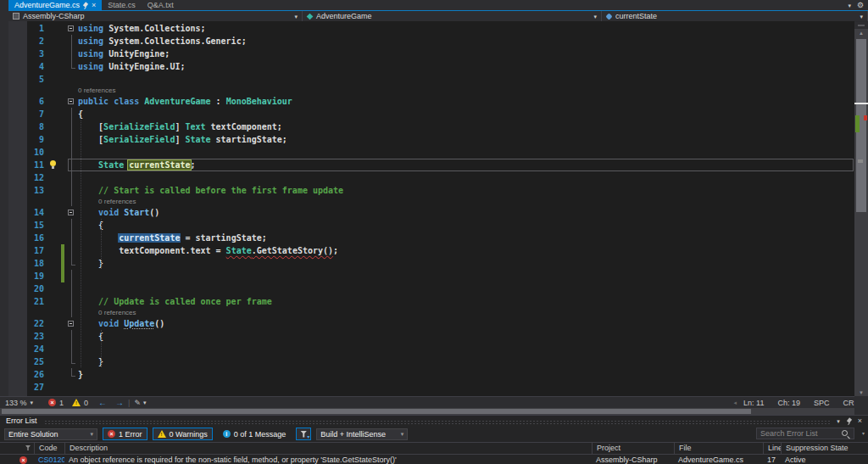 The height and width of the screenshot is (464, 868). I want to click on code-line: 21 // Update is called once per frame, so click(431, 302).